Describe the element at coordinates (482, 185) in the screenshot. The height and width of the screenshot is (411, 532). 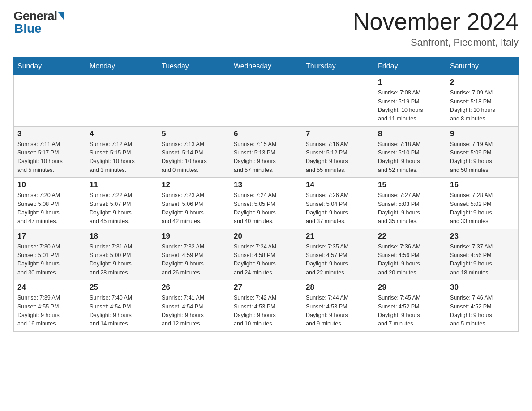
I see `day-number: 16` at that location.